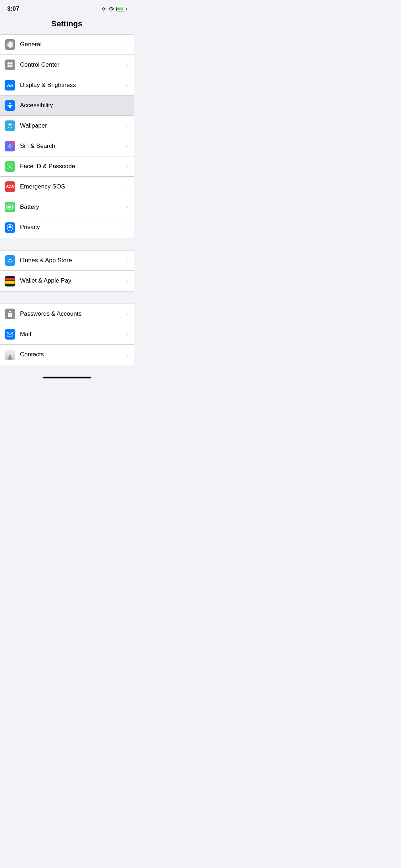 Image resolution: width=401 pixels, height=868 pixels. I want to click on siri-chevron: ›, so click(127, 146).